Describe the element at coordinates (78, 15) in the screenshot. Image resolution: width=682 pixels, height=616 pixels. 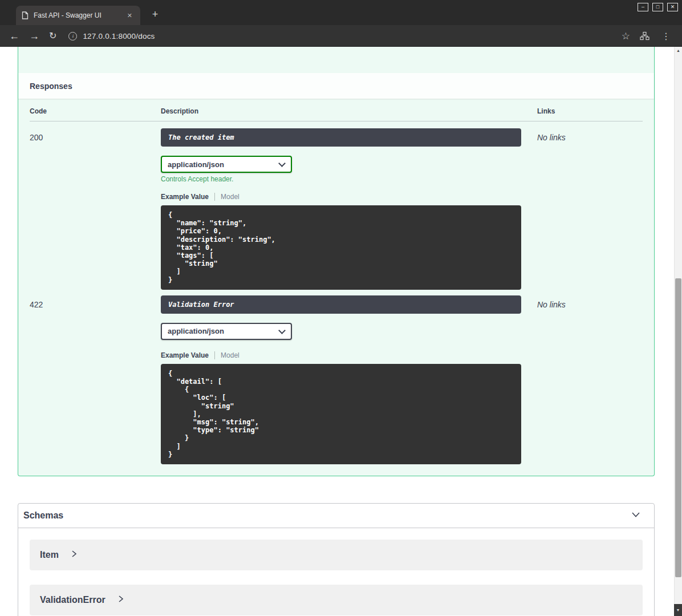
I see `browser-tab: Fast API - Swagger UI ✕` at that location.